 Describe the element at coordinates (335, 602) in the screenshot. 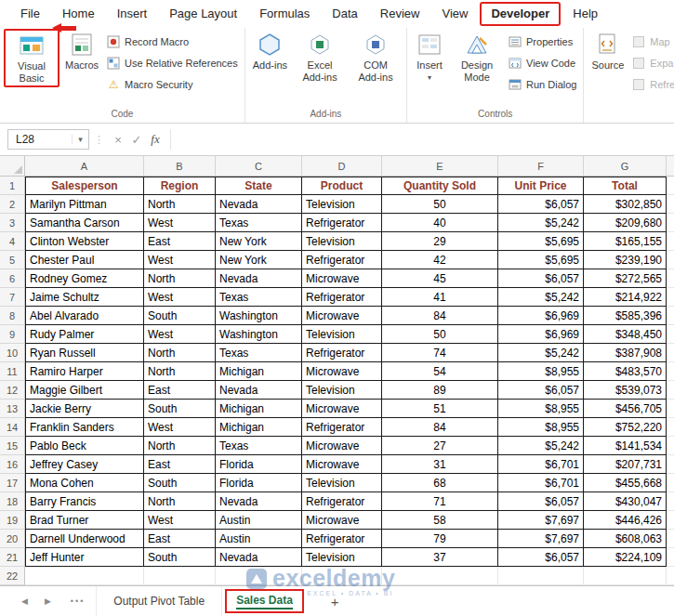

I see `add-sheet-button: +` at that location.